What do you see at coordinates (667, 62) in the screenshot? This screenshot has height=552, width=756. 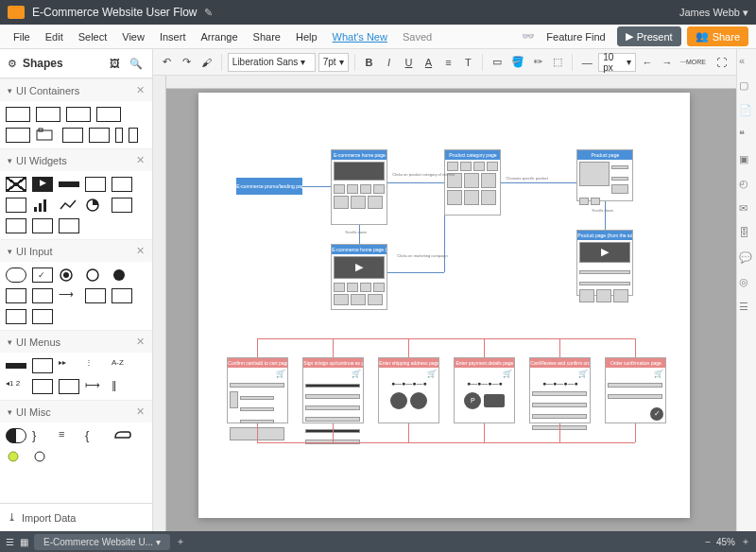 I see `arrow-right-button: →` at bounding box center [667, 62].